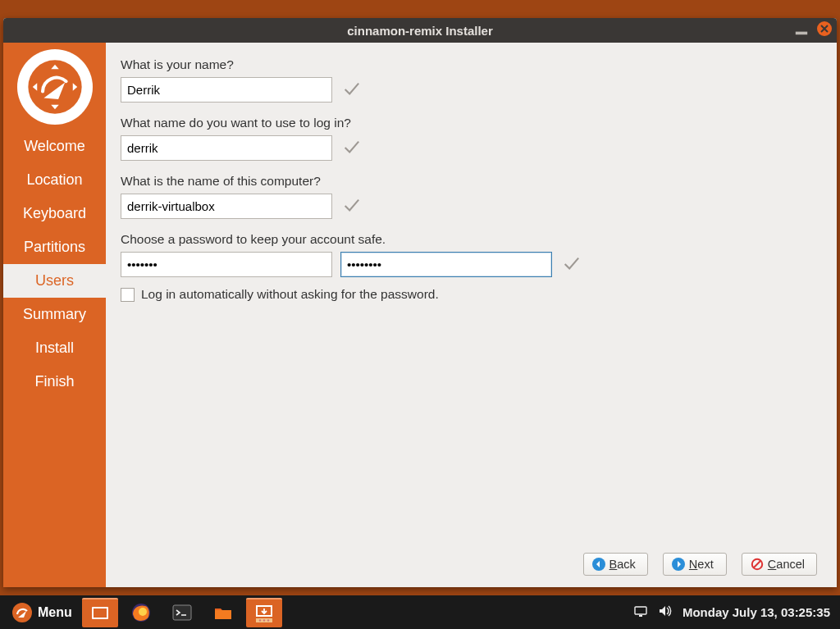  What do you see at coordinates (42, 613) in the screenshot?
I see `menu-button: Menu` at bounding box center [42, 613].